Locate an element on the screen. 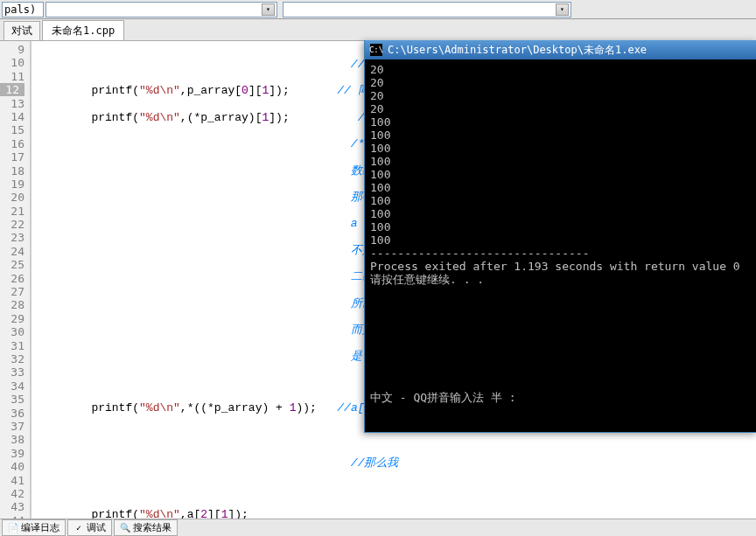  tab-search-results: 🔍搜索结果 is located at coordinates (145, 528).